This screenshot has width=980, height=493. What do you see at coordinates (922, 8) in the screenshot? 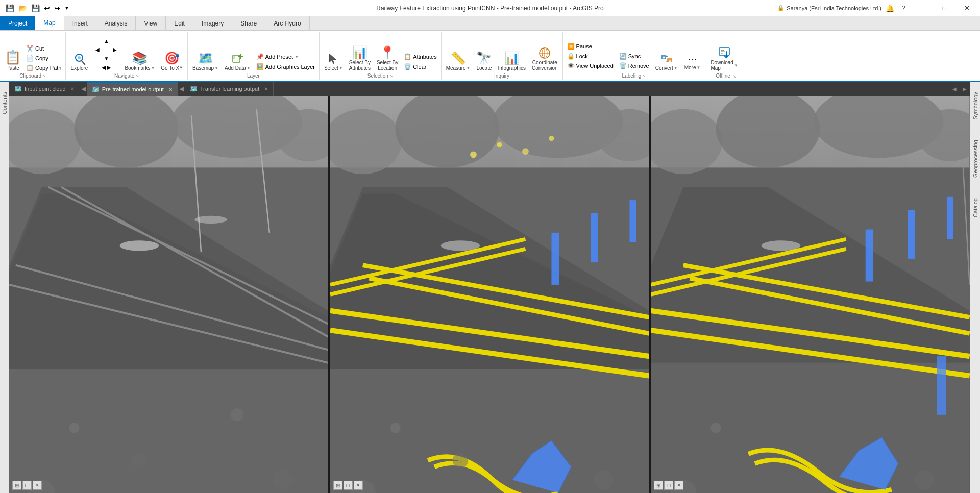
I see `minimize-button: —` at bounding box center [922, 8].